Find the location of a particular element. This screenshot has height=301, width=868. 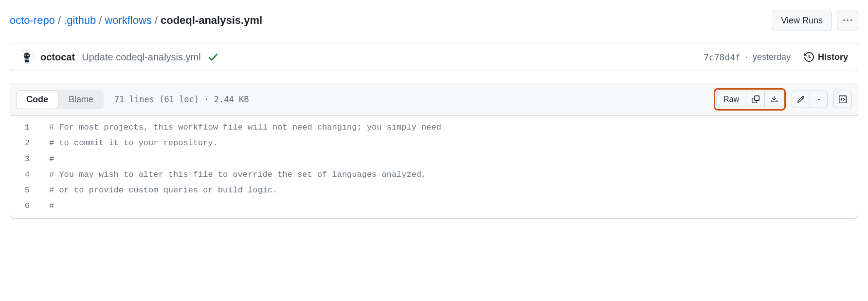

tab-code: Code is located at coordinates (37, 99).